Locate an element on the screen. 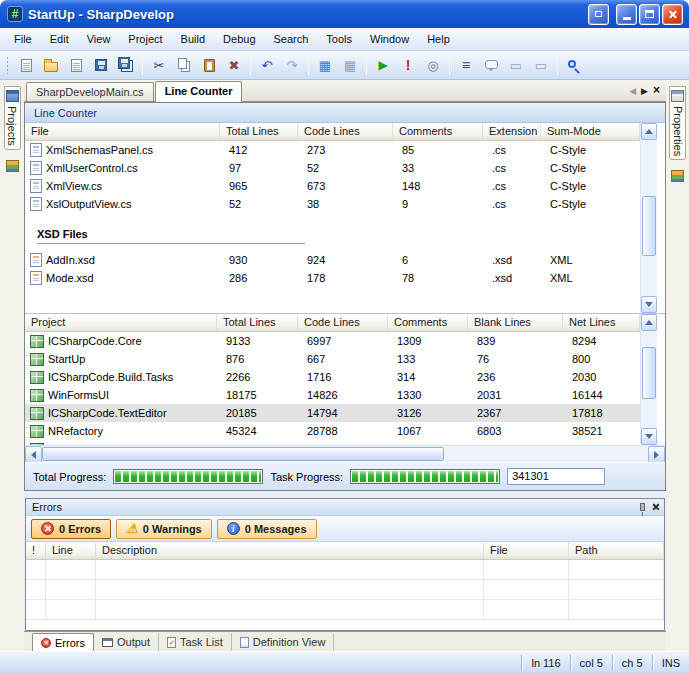 Image resolution: width=689 pixels, height=673 pixels. build-icon: ▦ is located at coordinates (325, 65).